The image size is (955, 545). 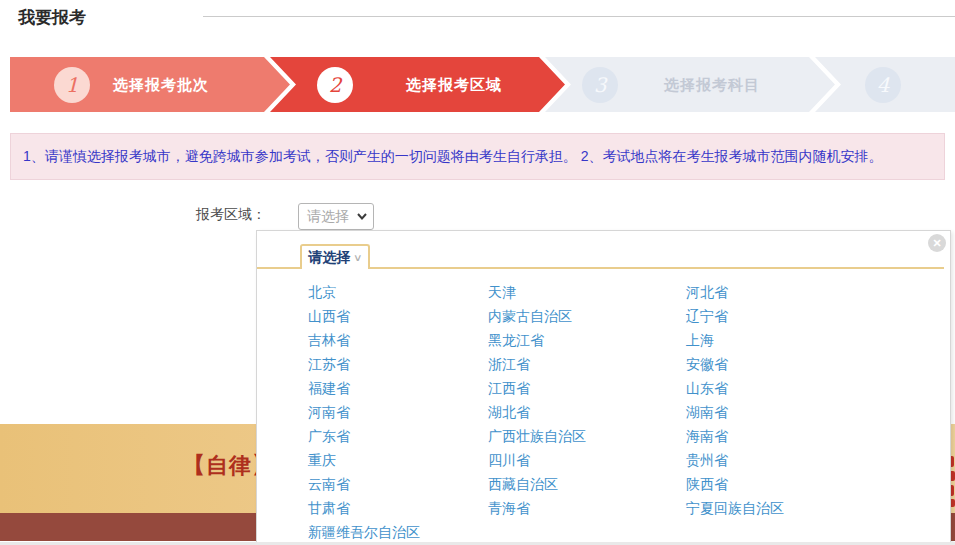 What do you see at coordinates (398, 364) in the screenshot?
I see `region-item: 江苏省` at bounding box center [398, 364].